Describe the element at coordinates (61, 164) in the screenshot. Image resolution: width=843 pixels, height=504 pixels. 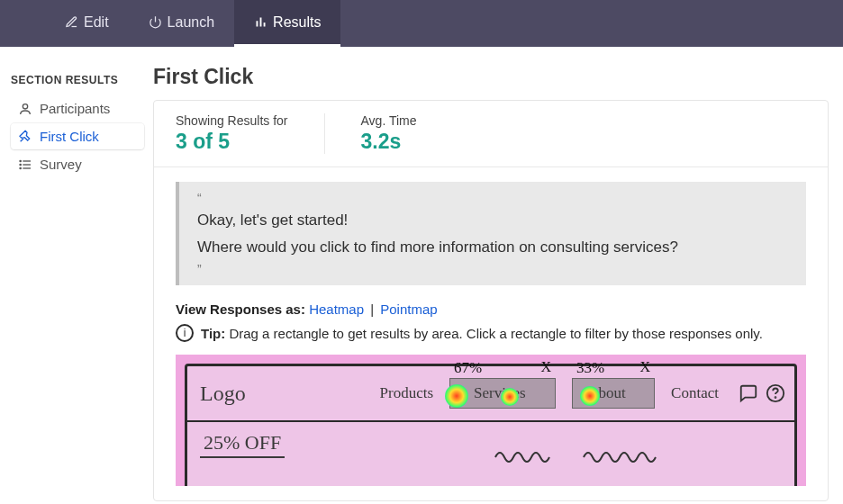
I see `sidebar-item-label: Survey` at that location.